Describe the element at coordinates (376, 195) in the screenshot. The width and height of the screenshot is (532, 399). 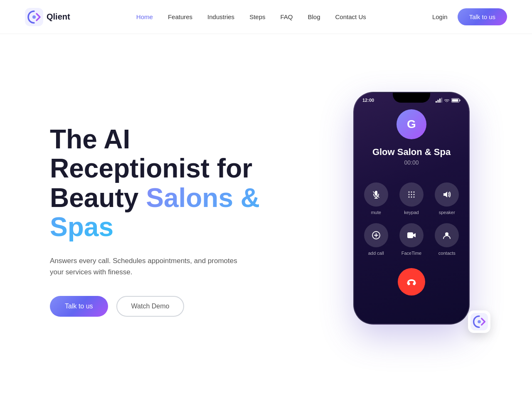
I see `mute-icon` at that location.